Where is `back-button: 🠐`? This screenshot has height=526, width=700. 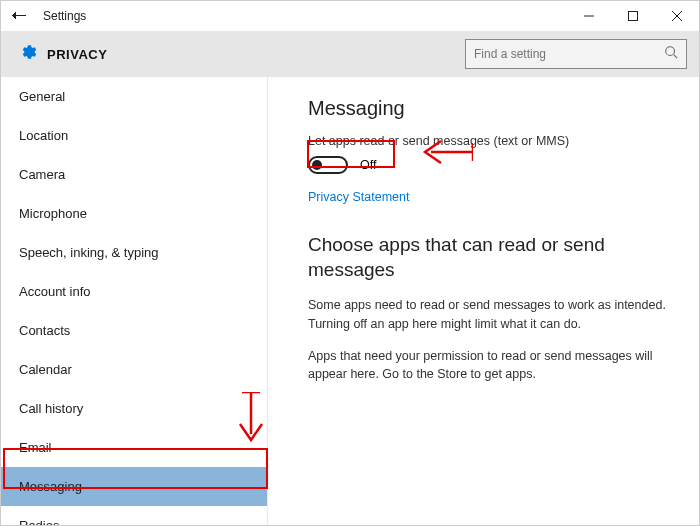
back-button: 🠐 is located at coordinates (19, 16).